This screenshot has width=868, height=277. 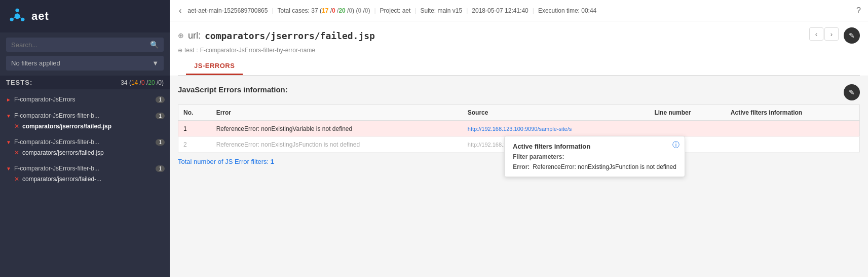 What do you see at coordinates (160, 116) in the screenshot?
I see `group-badge-2: 1` at bounding box center [160, 116].